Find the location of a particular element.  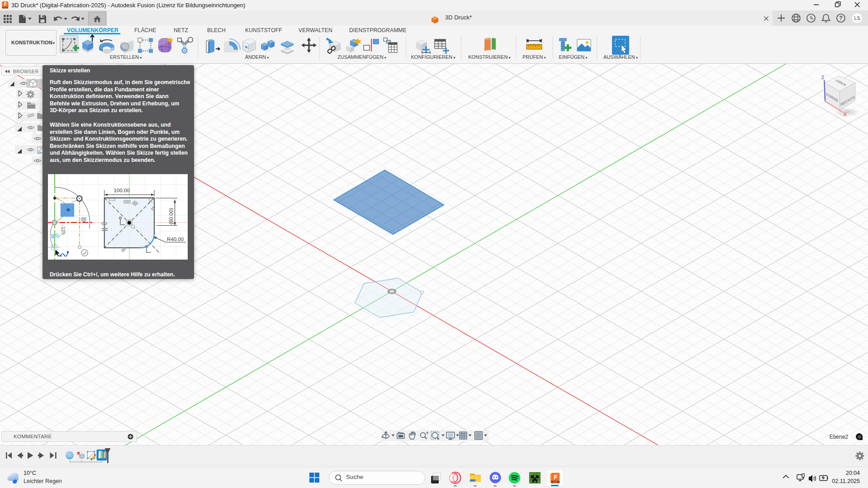

svg-text: R40.00 is located at coordinates (175, 239).